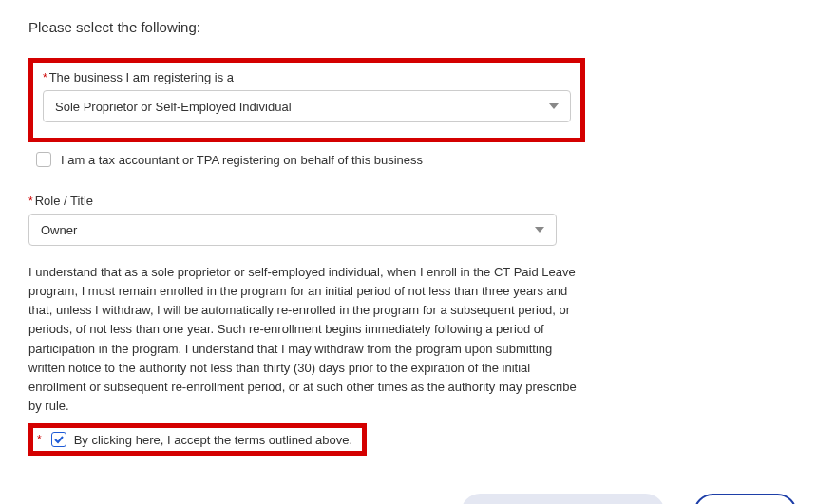 The image size is (835, 504). Describe the element at coordinates (307, 101) in the screenshot. I see `business-type-highlight: *The business I am registering is a Sole…` at that location.